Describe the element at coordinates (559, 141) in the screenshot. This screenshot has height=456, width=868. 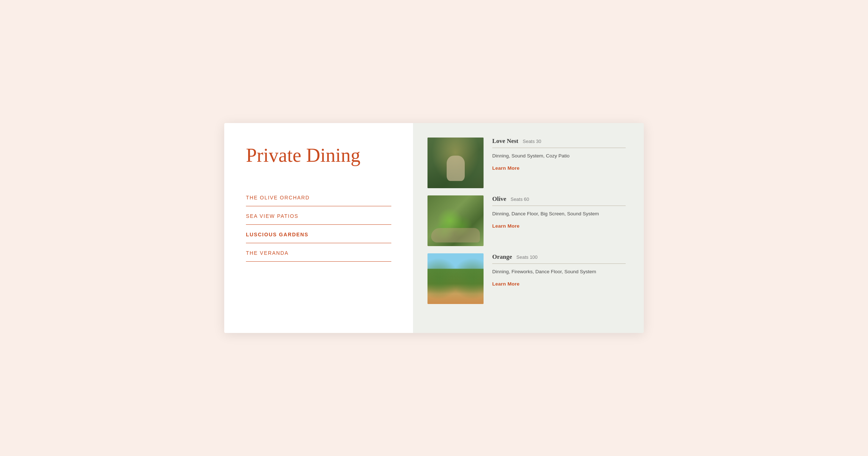
I see `venue-header-love-nest: Love NestSeats 30` at that location.